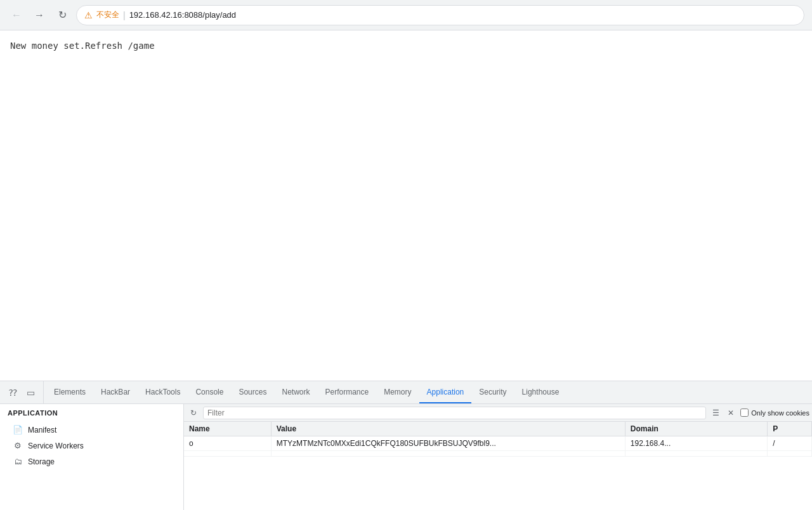  I want to click on sidebar-item-storage-label: Storage, so click(41, 462).